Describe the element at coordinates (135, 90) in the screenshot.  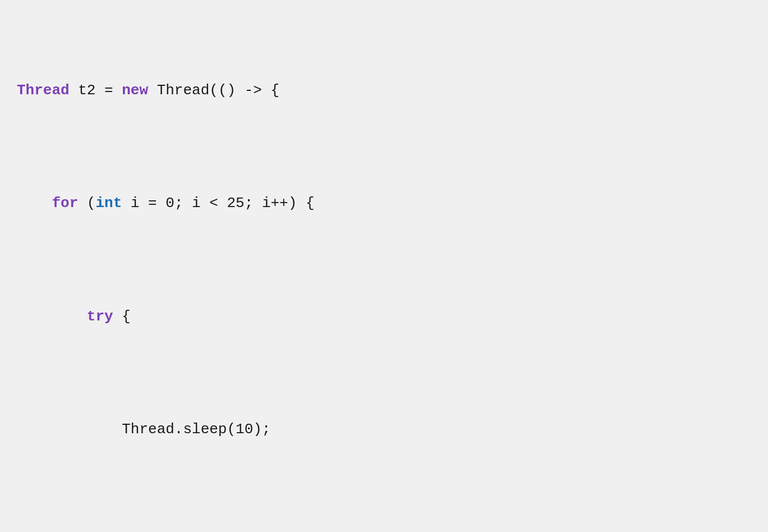
I see `keyword-new: new` at that location.